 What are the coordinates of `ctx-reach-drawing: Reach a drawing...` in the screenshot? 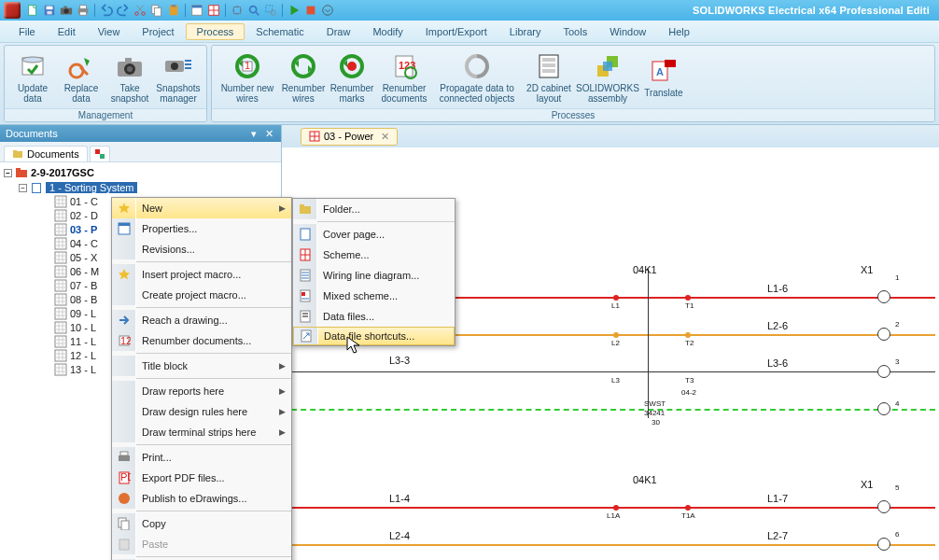 It's located at (202, 320).